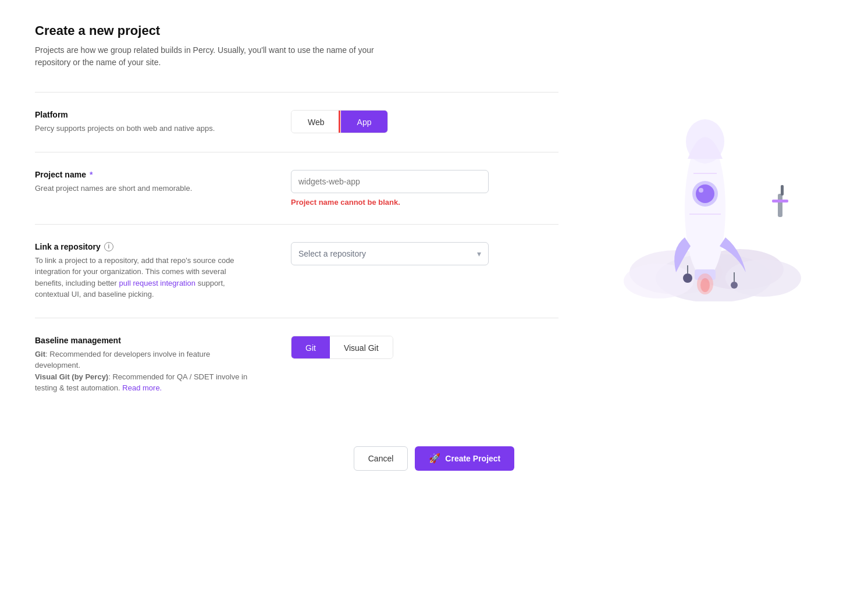  Describe the element at coordinates (297, 271) in the screenshot. I see `link-repository-section: Link a repository i To link a project to…` at that location.